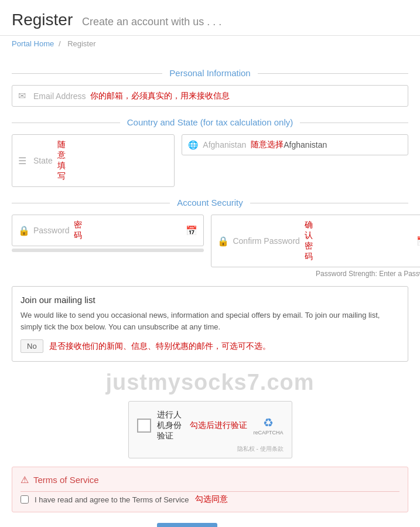 The image size is (420, 527). I want to click on recaptcha-checkbox, so click(144, 426).